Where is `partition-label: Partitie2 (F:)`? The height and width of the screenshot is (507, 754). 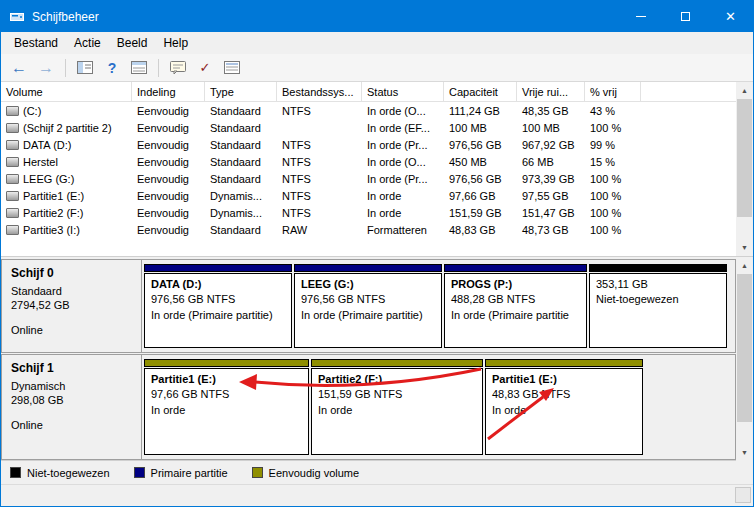 partition-label: Partitie2 (F:) is located at coordinates (397, 380).